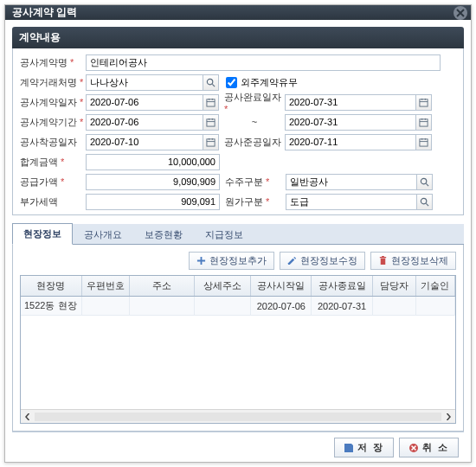  What do you see at coordinates (52, 182) in the screenshot?
I see `label-supply-amount: 공급가액 *` at bounding box center [52, 182].